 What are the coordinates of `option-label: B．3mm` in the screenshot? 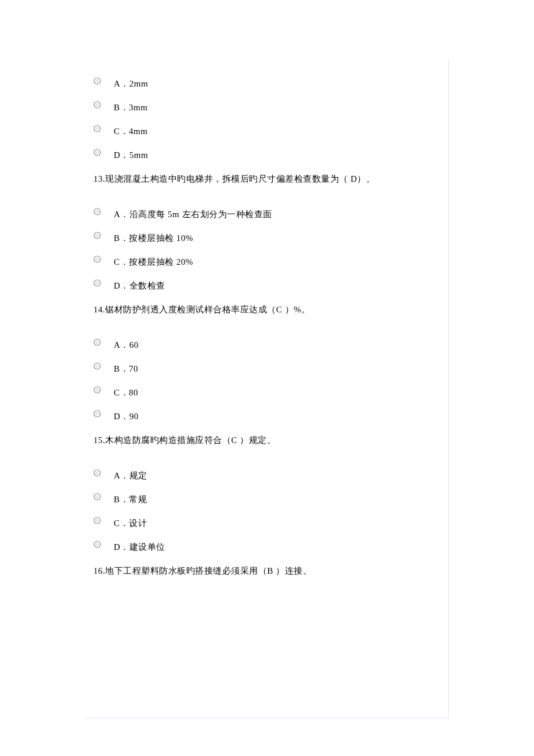 It's located at (131, 108).